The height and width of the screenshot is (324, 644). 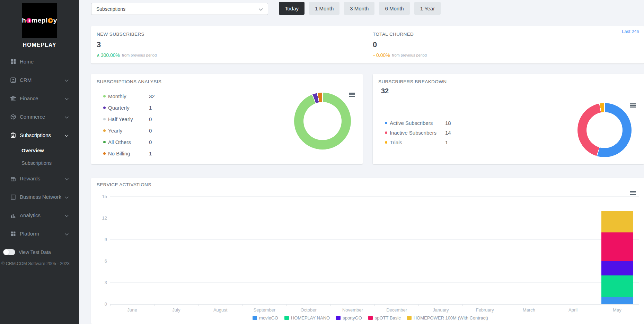 I want to click on range-button-3-month: 3 Month, so click(x=359, y=8).